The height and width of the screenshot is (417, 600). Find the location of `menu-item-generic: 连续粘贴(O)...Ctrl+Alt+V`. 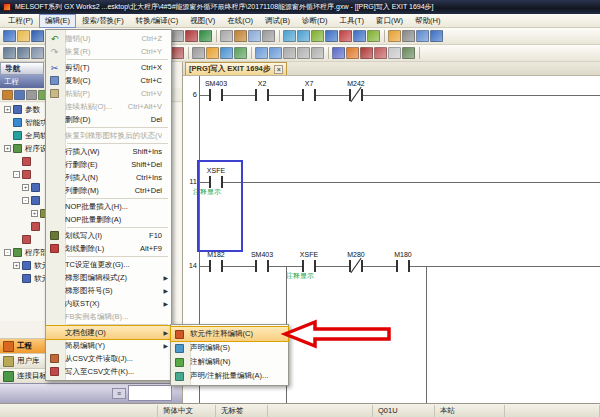

menu-item-generic: 连续粘贴(O)...Ctrl+Alt+V is located at coordinates (108, 106).